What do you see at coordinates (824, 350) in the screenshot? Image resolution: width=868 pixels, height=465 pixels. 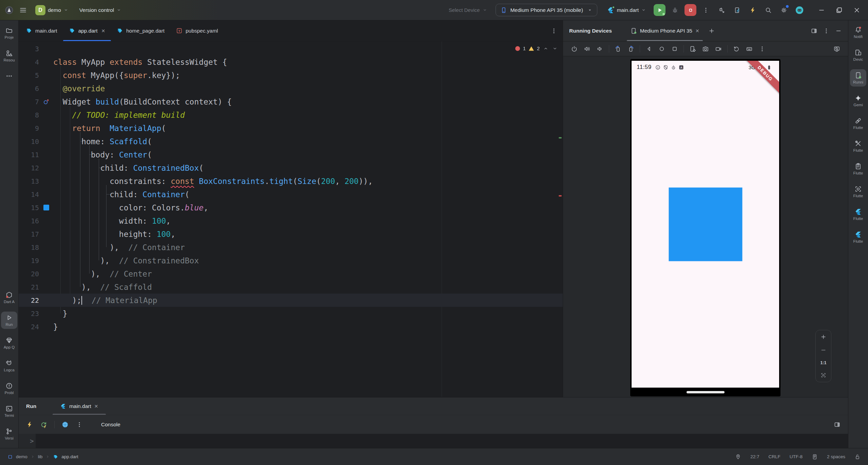 I see `zoom-out-button` at bounding box center [824, 350].